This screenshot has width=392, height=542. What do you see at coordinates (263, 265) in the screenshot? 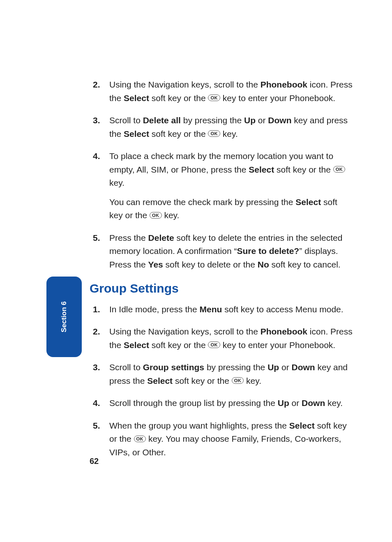
I see `bold-text: No` at bounding box center [263, 265].